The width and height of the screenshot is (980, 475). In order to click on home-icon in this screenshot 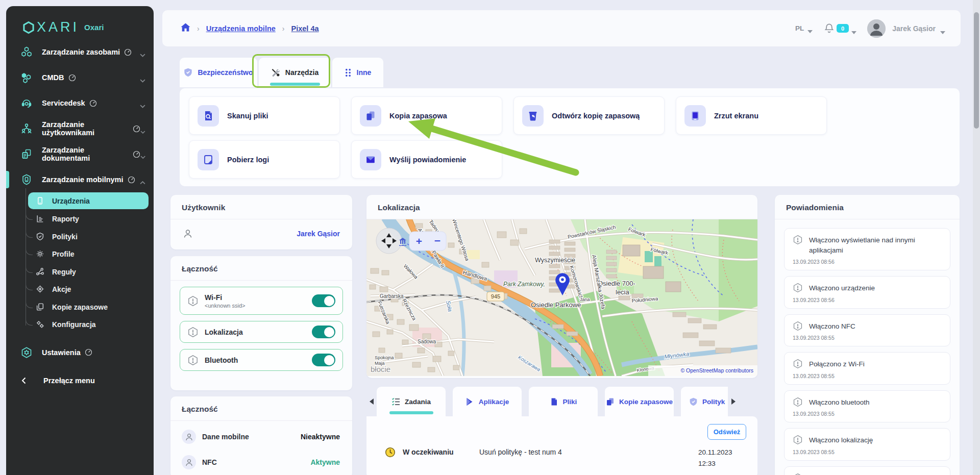, I will do `click(186, 29)`.